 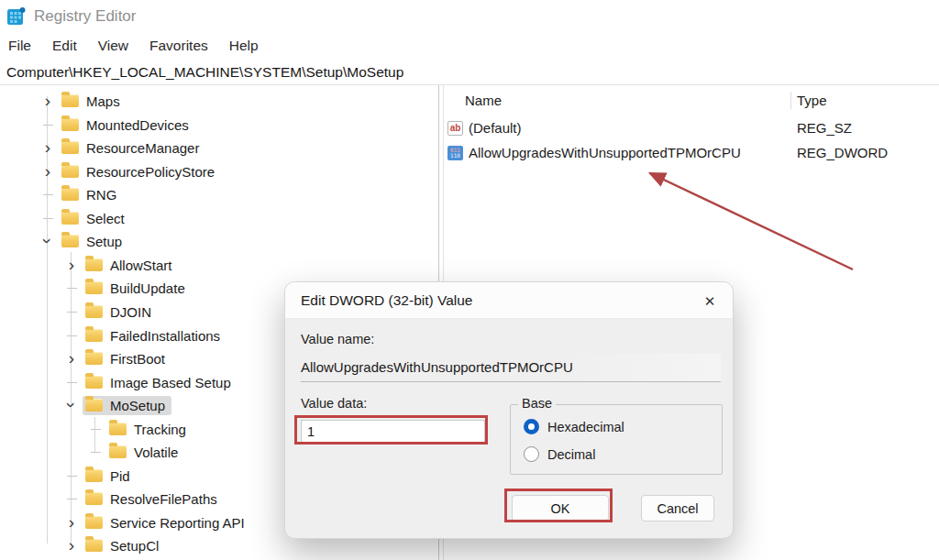 I want to click on tree-item-label: MountedDevices, so click(x=138, y=125).